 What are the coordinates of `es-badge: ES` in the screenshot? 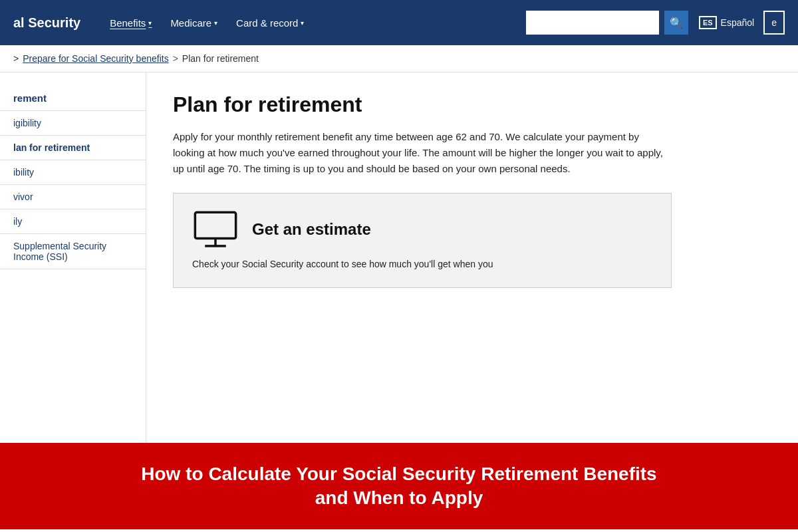 It's located at (708, 23).